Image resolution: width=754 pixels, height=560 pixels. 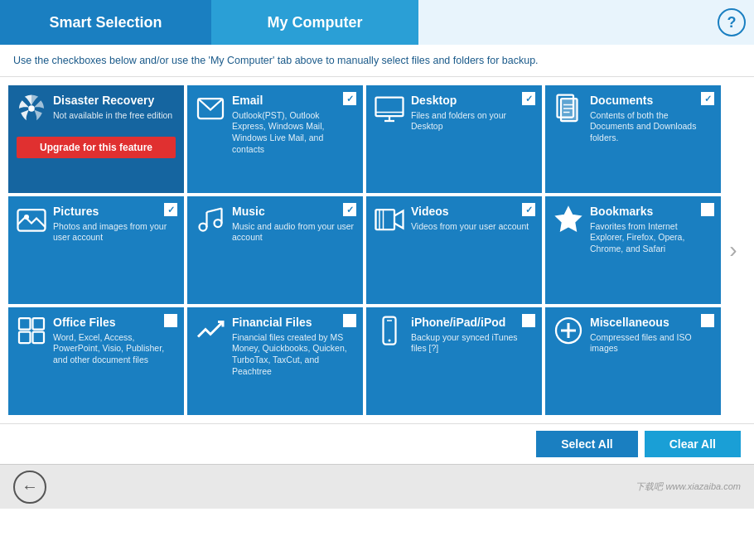 I want to click on financial-checkbox, so click(x=350, y=321).